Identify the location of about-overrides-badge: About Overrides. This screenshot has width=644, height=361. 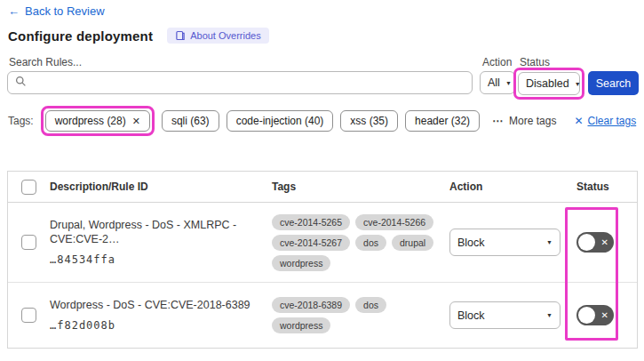
(218, 36).